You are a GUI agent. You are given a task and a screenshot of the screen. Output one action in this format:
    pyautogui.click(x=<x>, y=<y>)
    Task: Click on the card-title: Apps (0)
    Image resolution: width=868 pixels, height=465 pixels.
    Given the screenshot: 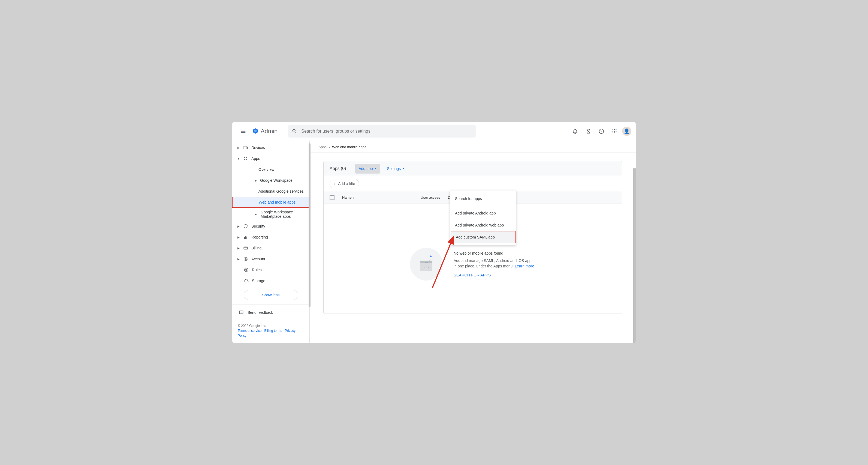 What is the action you would take?
    pyautogui.click(x=338, y=169)
    